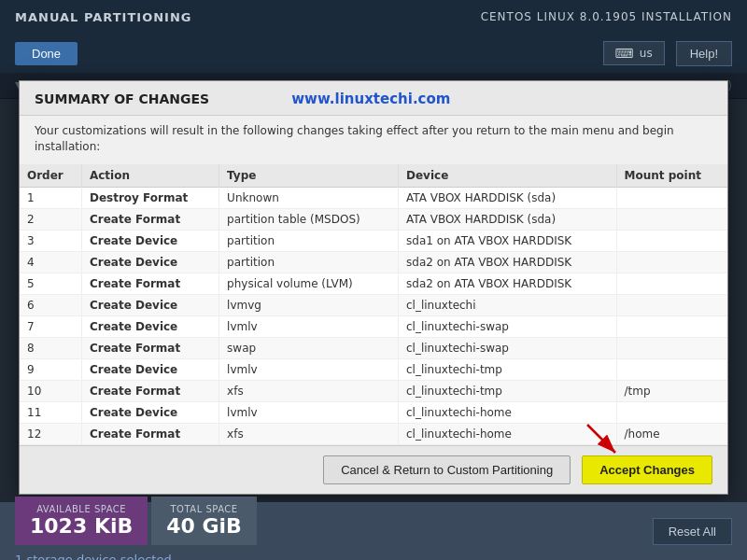 The height and width of the screenshot is (560, 747). What do you see at coordinates (50, 175) in the screenshot?
I see `col-order: Order` at bounding box center [50, 175].